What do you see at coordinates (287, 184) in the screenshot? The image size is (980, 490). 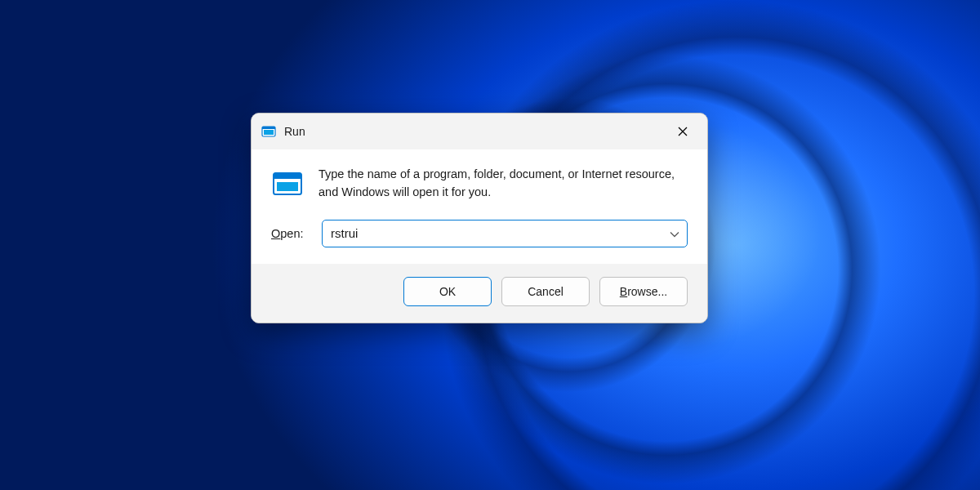 I see `run-app-icon` at bounding box center [287, 184].